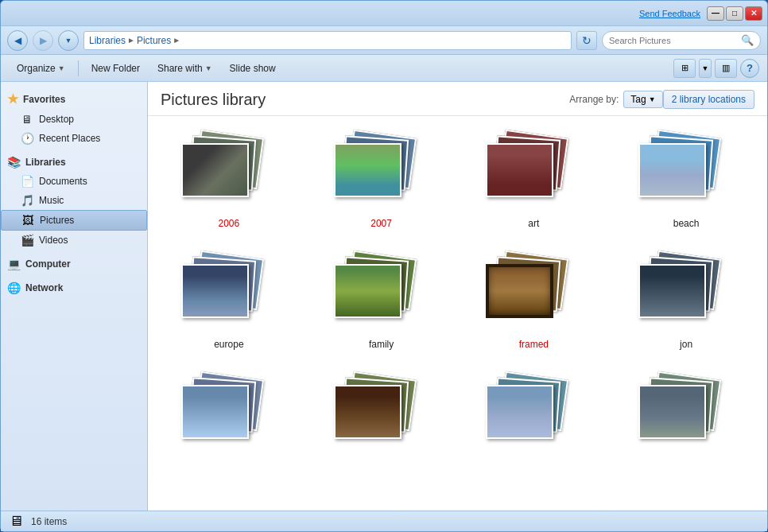 The width and height of the screenshot is (768, 532). What do you see at coordinates (686, 294) in the screenshot?
I see `folder-jon-thumbnail` at bounding box center [686, 294].